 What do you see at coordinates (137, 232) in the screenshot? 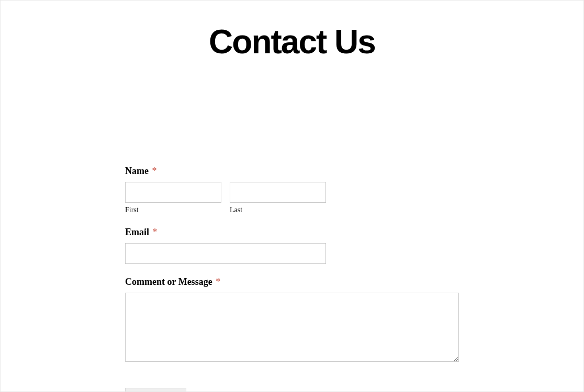
I see `email-label-text: Email` at bounding box center [137, 232].